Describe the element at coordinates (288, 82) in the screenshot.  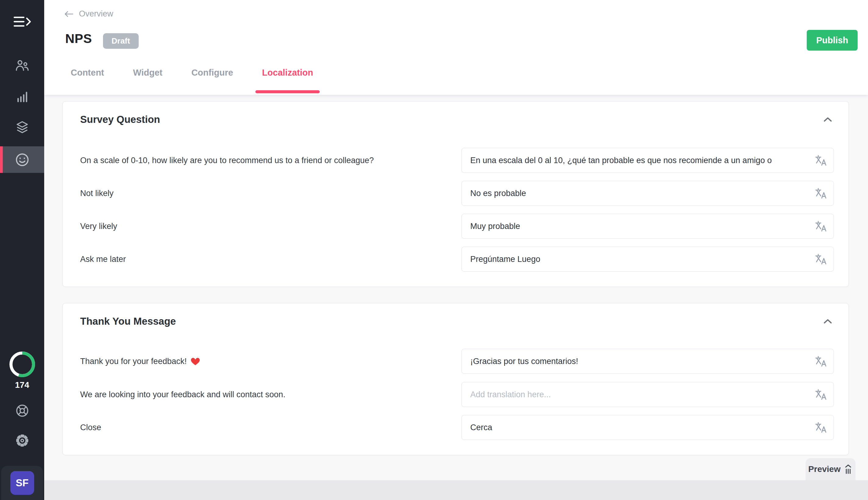
I see `tab-localization: Localization` at that location.